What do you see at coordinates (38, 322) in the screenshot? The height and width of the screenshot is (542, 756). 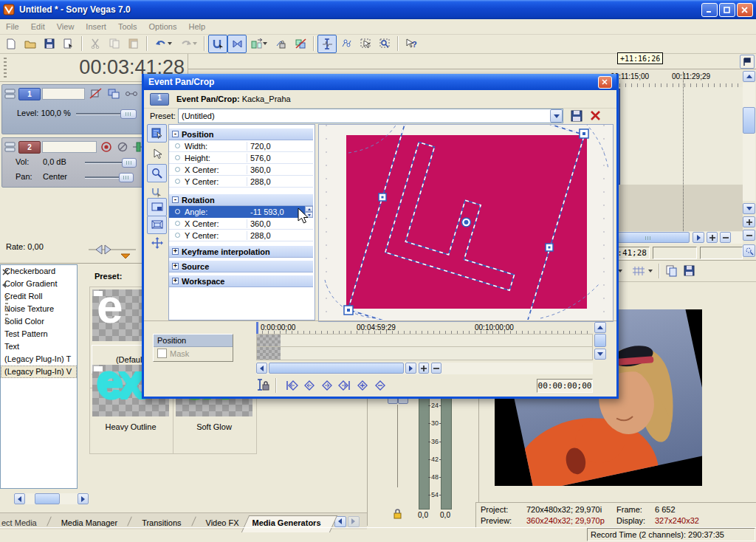 I see `list-item: Solid Color` at bounding box center [38, 322].